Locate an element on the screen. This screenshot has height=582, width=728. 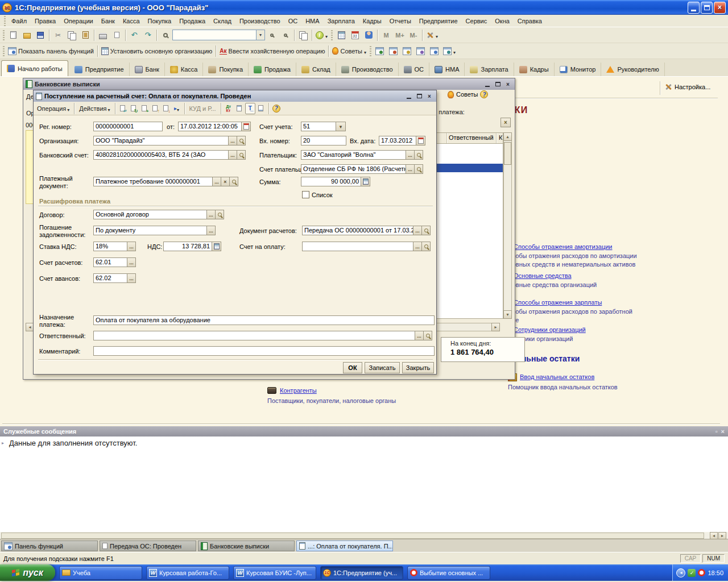
payer-account-select-button: ... is located at coordinates (410, 169).